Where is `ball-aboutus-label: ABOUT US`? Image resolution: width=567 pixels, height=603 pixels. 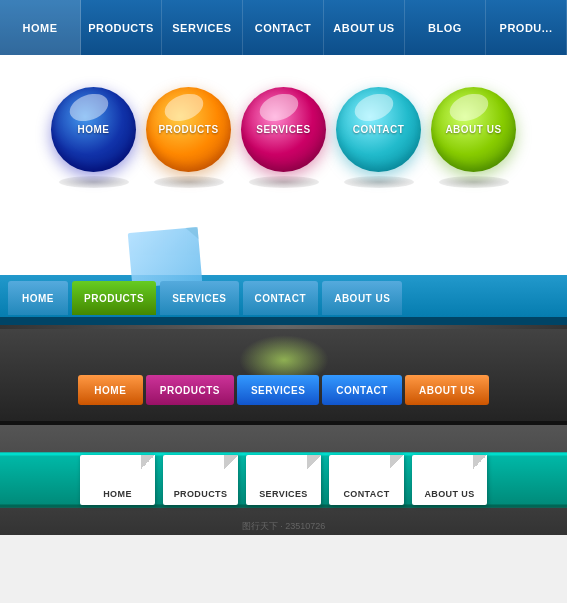
ball-aboutus-label: ABOUT US is located at coordinates (473, 130).